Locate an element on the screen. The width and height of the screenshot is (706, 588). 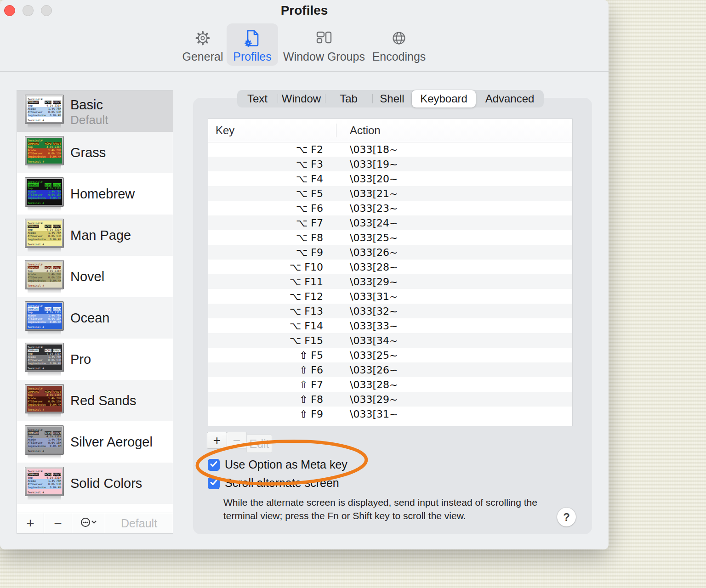
add-profile-button: + is located at coordinates (30, 523).